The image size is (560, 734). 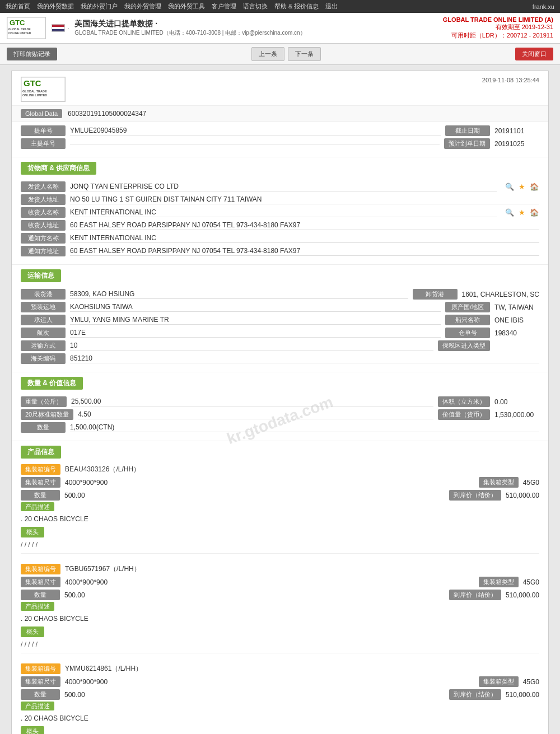 I want to click on container-size-row-2: 集装箱尺寸 4000*900*900 集装箱类型 45G0, so click(x=280, y=682).